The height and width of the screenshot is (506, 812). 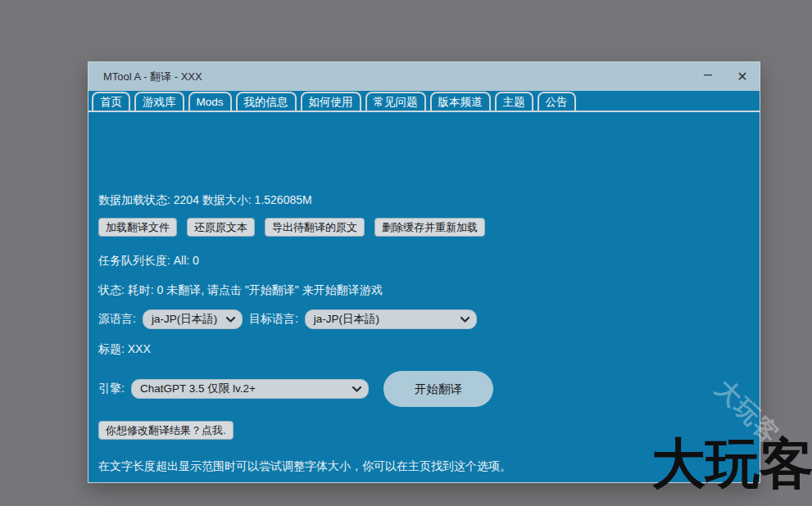 I want to click on target-language-label: 目标语言:, so click(x=274, y=319).